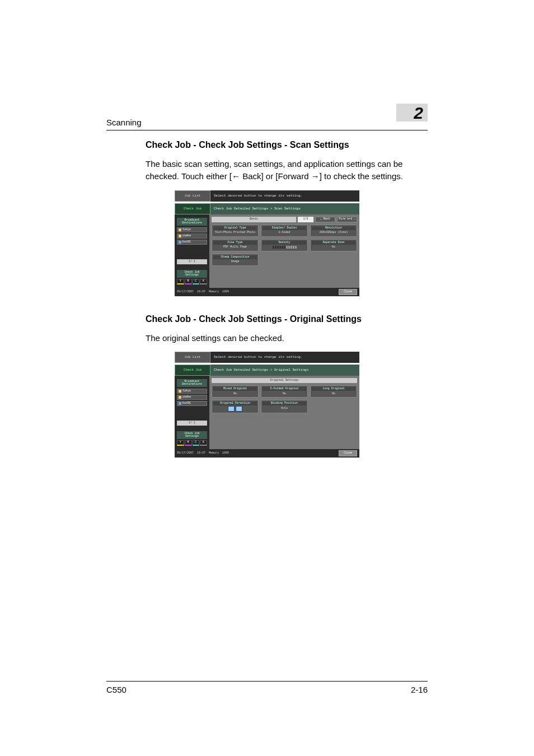  What do you see at coordinates (284, 231) in the screenshot?
I see `setting-tile: Simplex/ Duplex1-Sided` at bounding box center [284, 231].